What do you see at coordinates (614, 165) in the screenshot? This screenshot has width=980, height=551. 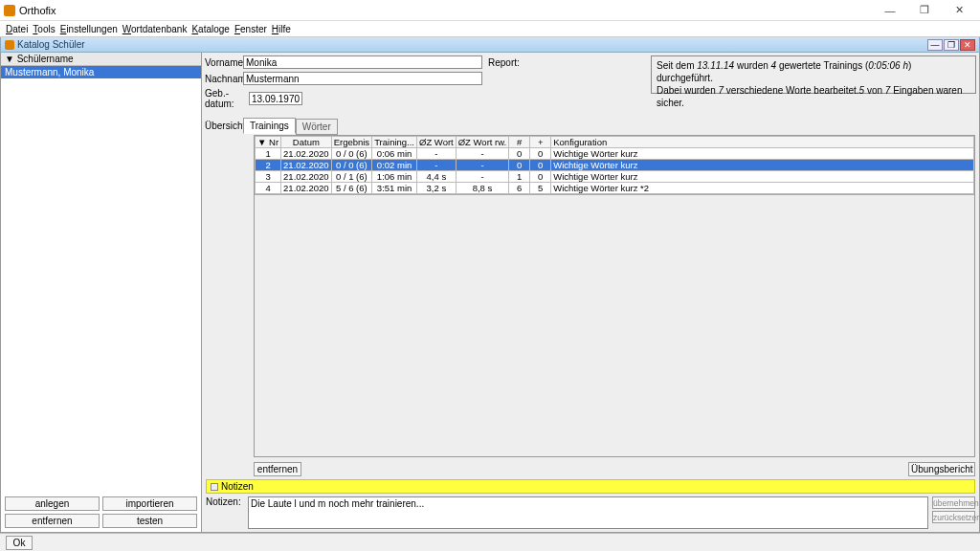 I see `table-row: 221.02.20200 / 0 (6)0:02 min--00Wichtige…` at bounding box center [614, 165].